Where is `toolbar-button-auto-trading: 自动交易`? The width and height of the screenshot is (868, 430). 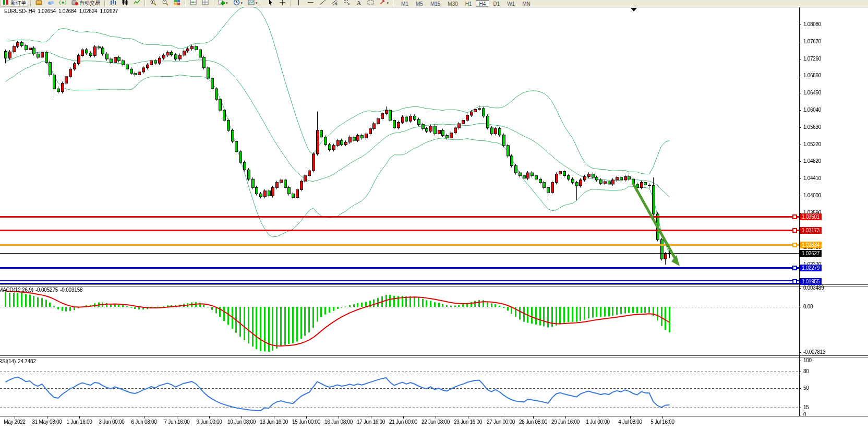
toolbar-button-auto-trading: 自动交易 is located at coordinates (86, 3).